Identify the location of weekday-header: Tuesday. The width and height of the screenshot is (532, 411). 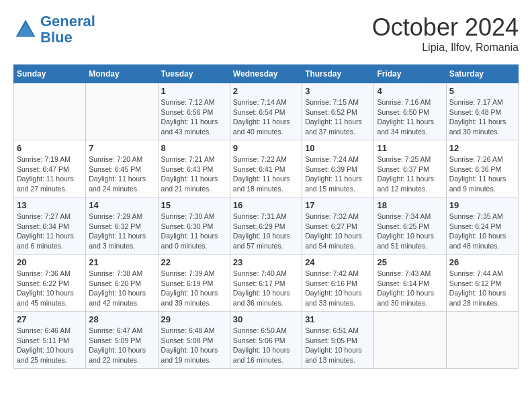
(193, 74).